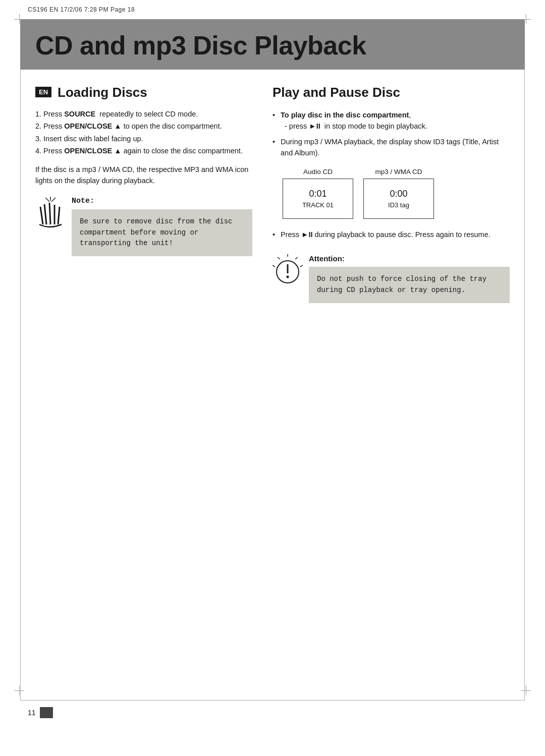 The width and height of the screenshot is (545, 756). What do you see at coordinates (288, 272) in the screenshot?
I see `attention-icon` at bounding box center [288, 272].